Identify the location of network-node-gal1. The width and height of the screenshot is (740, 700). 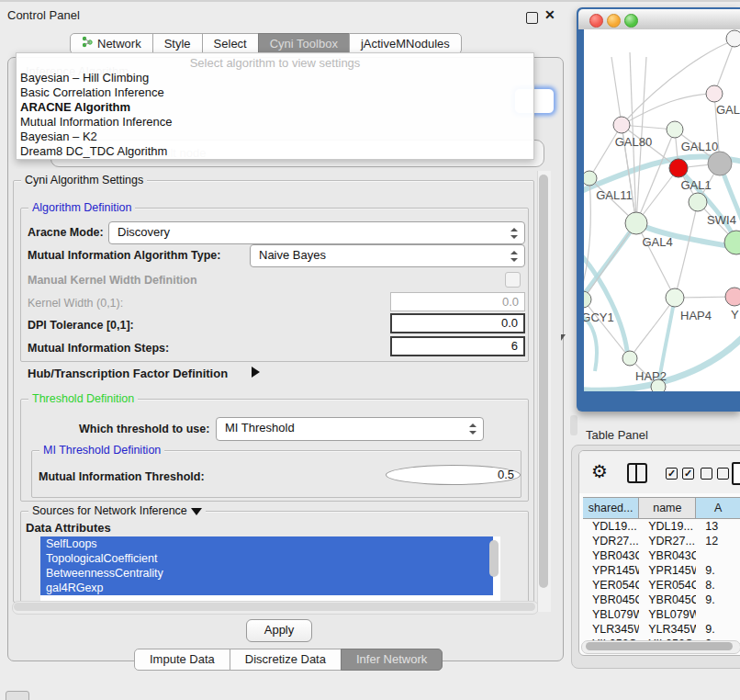
(678, 168).